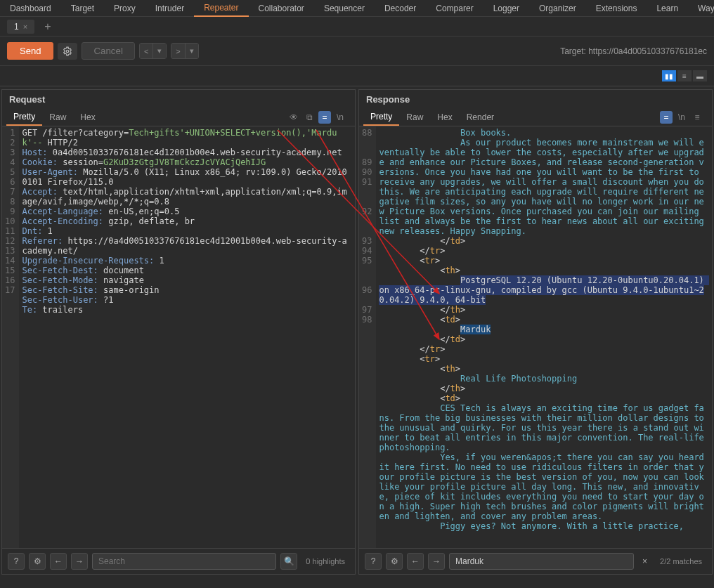 This screenshot has height=588, width=714. What do you see at coordinates (108, 51) in the screenshot?
I see `cancel-button: Cancel` at bounding box center [108, 51].